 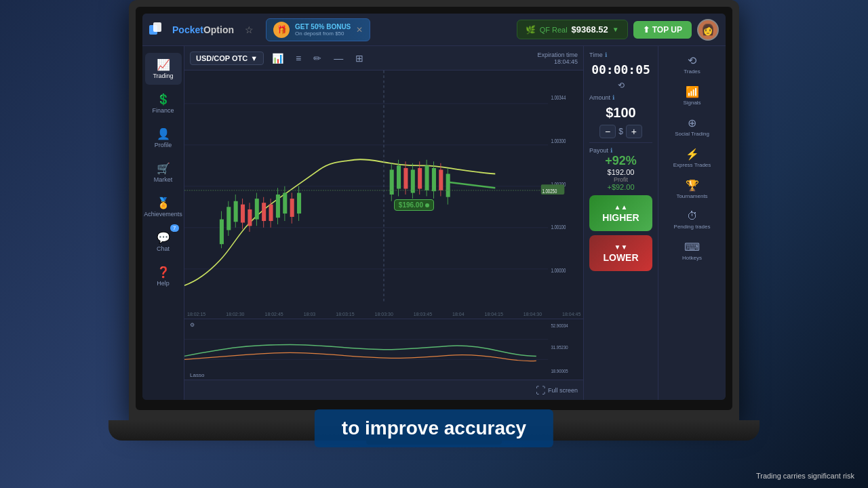 I want to click on time-sync-icon: ⟲, so click(x=621, y=85).